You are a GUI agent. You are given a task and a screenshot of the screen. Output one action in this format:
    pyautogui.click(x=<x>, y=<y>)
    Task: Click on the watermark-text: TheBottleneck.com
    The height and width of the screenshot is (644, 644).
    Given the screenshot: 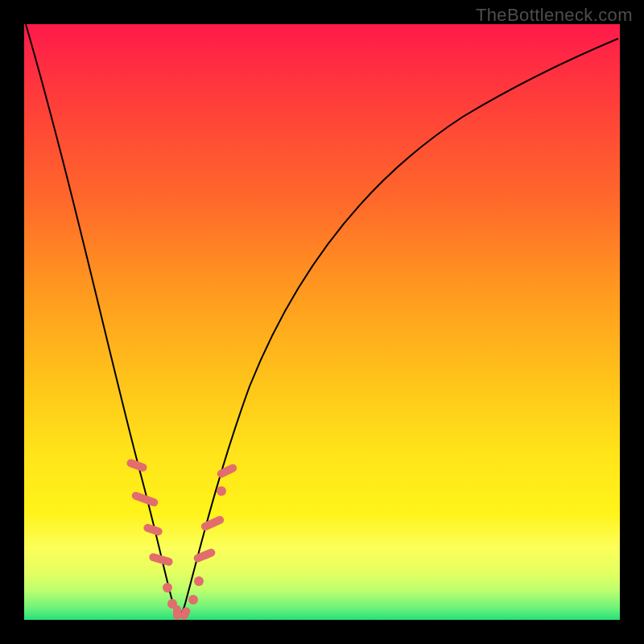 What is the action you would take?
    pyautogui.click(x=554, y=15)
    